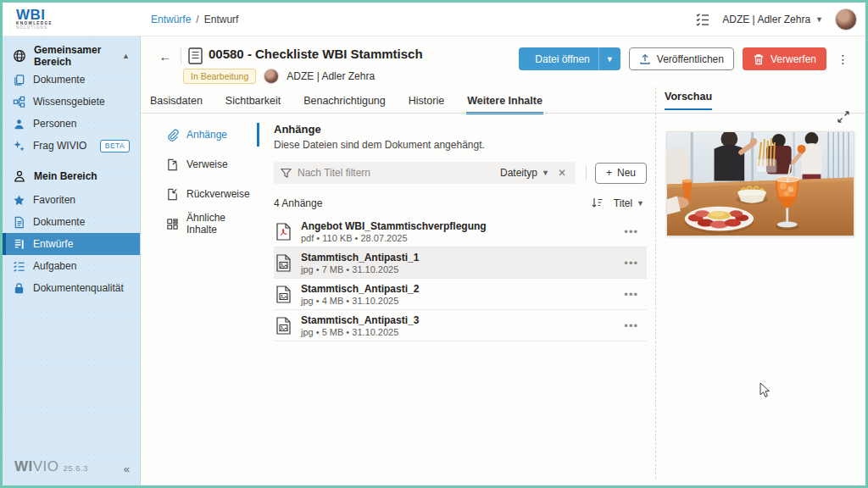 The image size is (868, 488). What do you see at coordinates (525, 173) in the screenshot?
I see `filetype-dropdown: Dateityp ▼` at bounding box center [525, 173].